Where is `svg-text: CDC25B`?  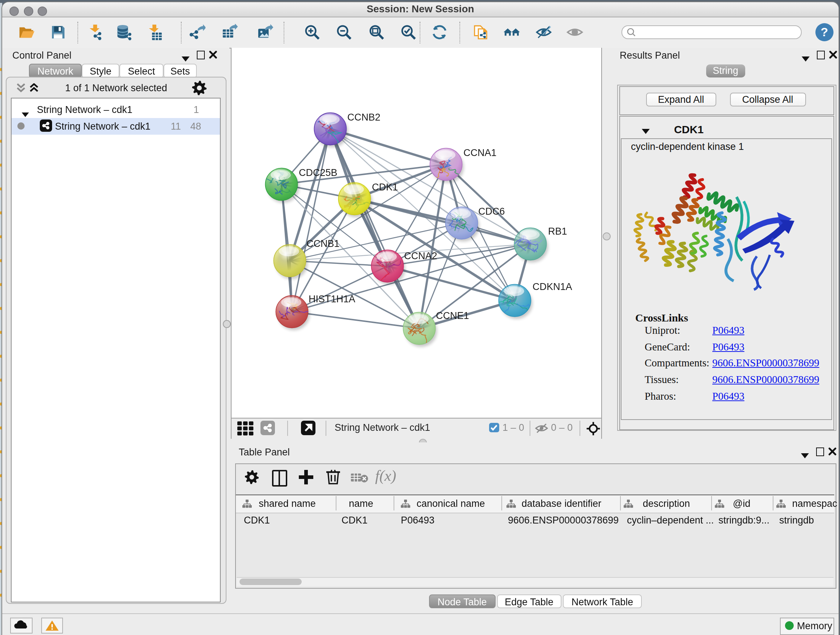
svg-text: CDC25B is located at coordinates (318, 173).